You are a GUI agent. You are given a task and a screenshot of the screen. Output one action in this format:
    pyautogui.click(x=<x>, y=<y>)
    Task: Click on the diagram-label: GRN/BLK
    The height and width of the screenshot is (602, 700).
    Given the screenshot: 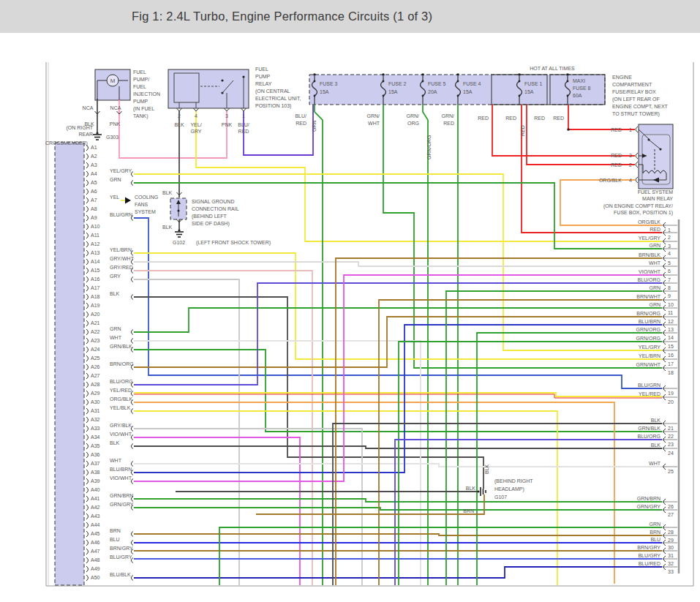 What is the action you would take?
    pyautogui.click(x=650, y=429)
    